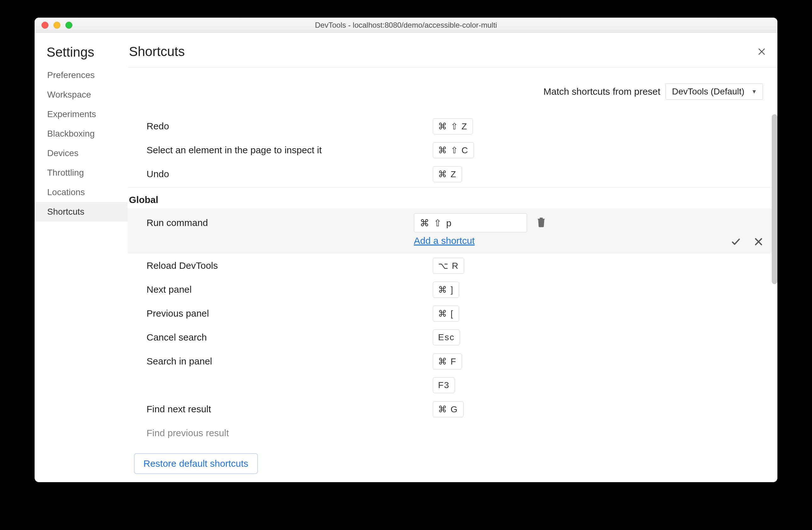 The width and height of the screenshot is (812, 530). Describe the element at coordinates (81, 75) in the screenshot. I see `sidebar-item-preferences: Preferences` at that location.